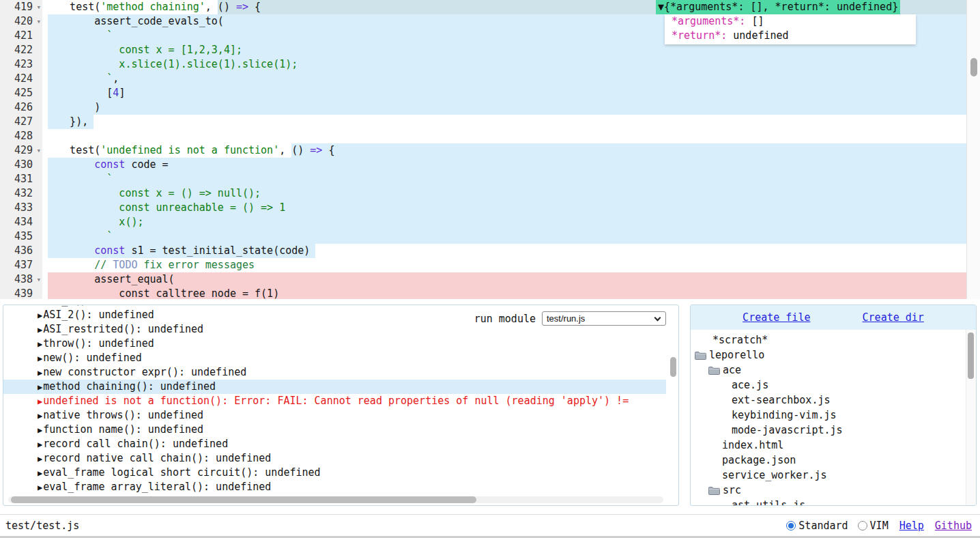  I want to click on call-result-item: ▶throw(): undefined, so click(334, 344).